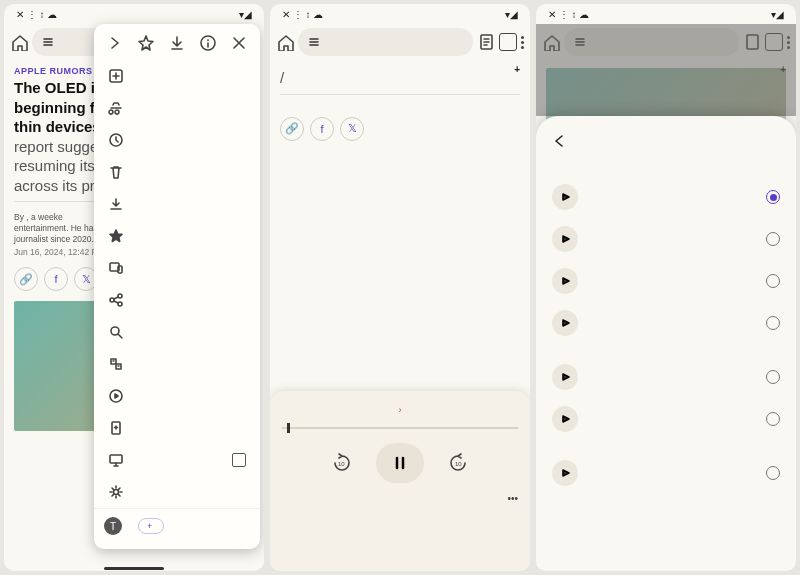 The width and height of the screenshot is (800, 575). Describe the element at coordinates (116, 140) in the screenshot. I see `history-icon` at that location.